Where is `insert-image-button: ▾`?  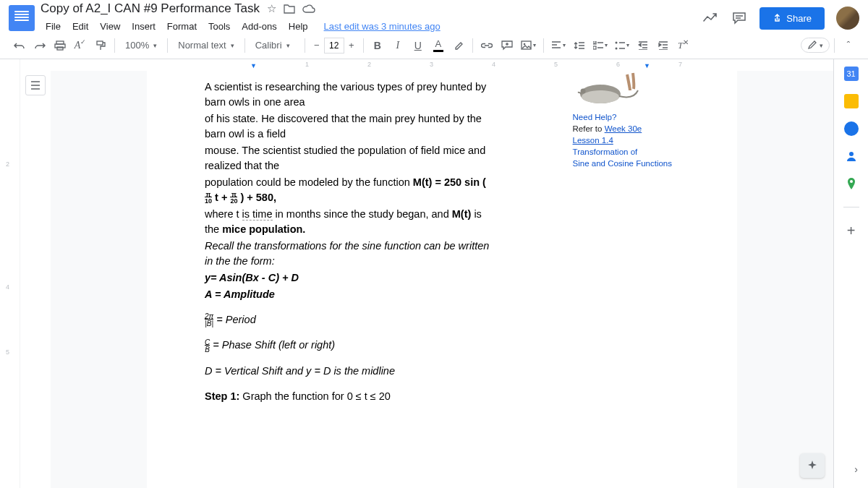 insert-image-button: ▾ is located at coordinates (528, 46).